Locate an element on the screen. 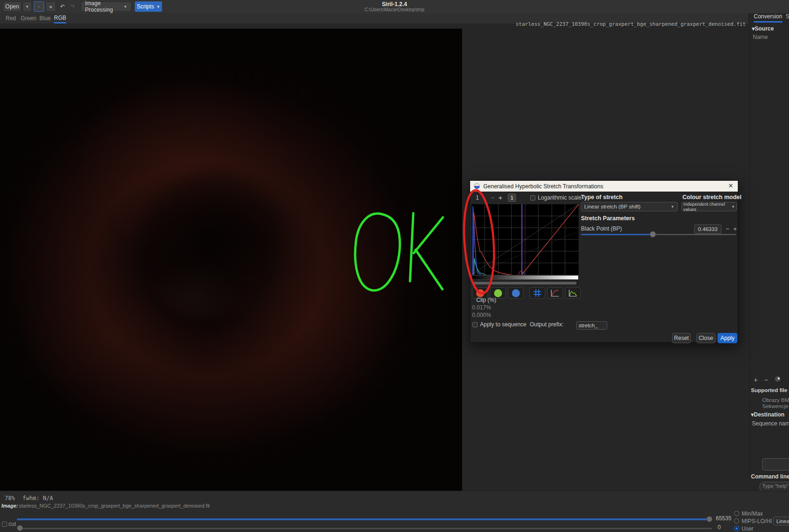  boxed-one-button: 1 is located at coordinates (512, 198).